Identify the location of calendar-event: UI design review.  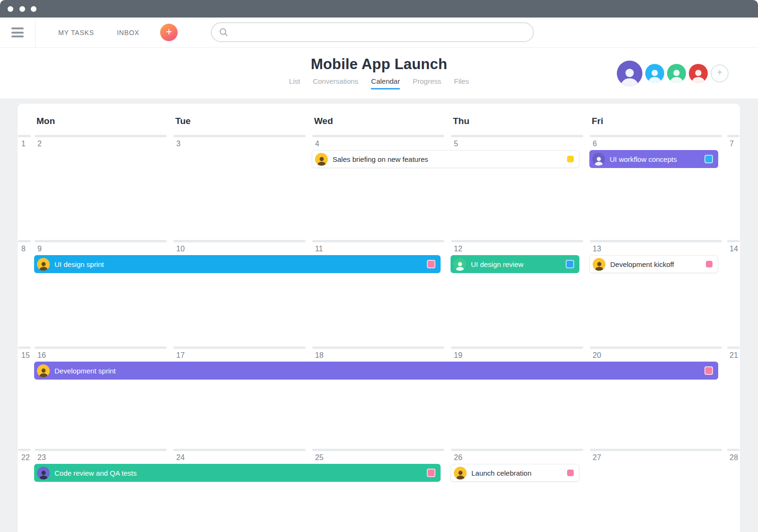
(515, 264).